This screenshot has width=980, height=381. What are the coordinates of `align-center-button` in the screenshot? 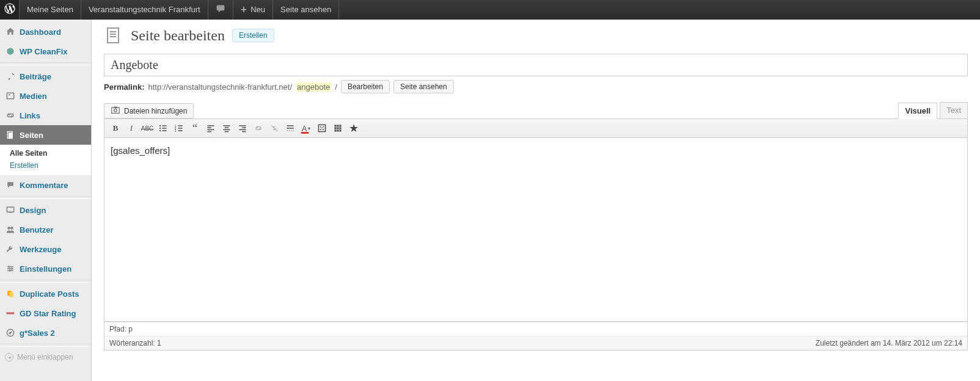 It's located at (227, 128).